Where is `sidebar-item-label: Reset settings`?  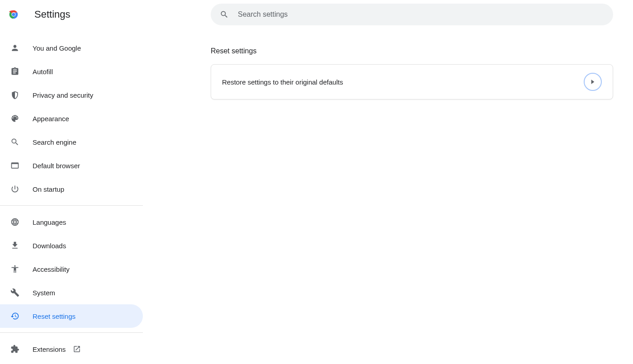
sidebar-item-label: Reset settings is located at coordinates (54, 317).